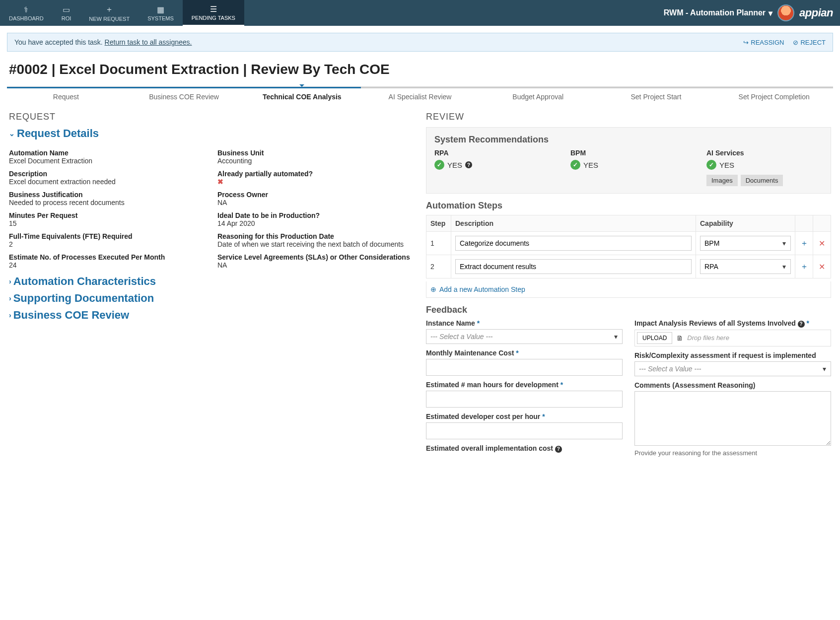 The image size is (840, 620). Describe the element at coordinates (765, 165) in the screenshot. I see `rec-value: ✓ YES` at that location.